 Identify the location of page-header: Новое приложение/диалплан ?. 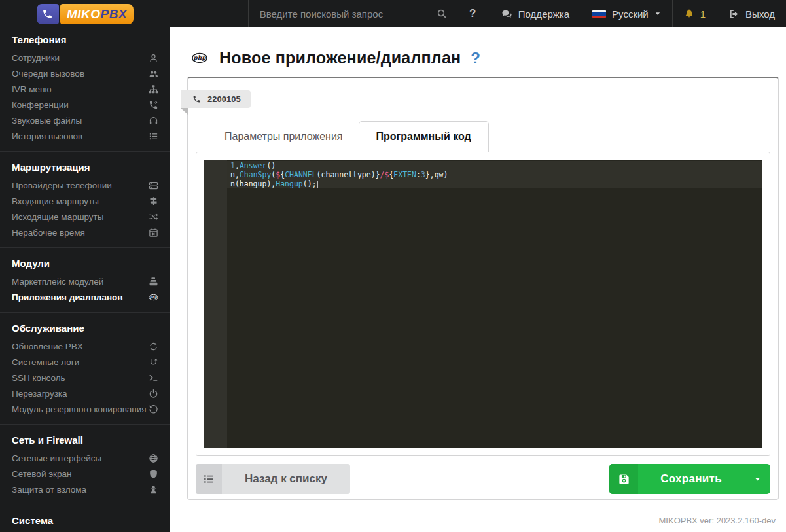
(487, 58).